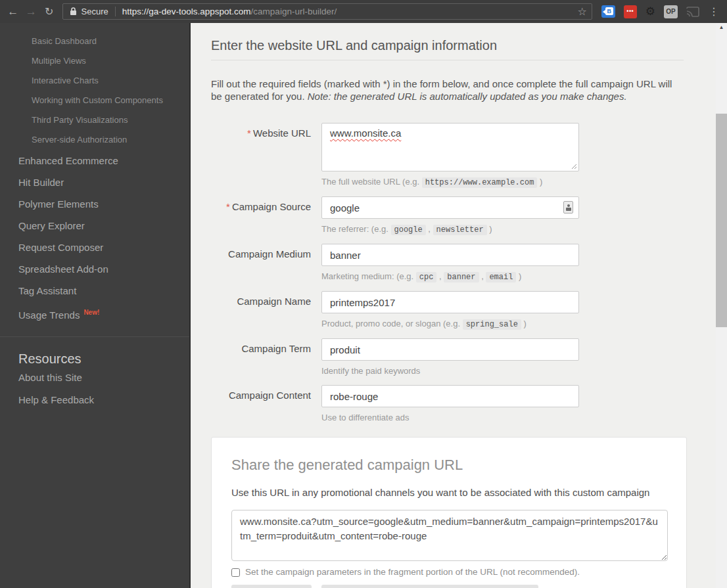 This screenshot has width=727, height=588. Describe the element at coordinates (609, 11) in the screenshot. I see `tag-letter: B` at that location.